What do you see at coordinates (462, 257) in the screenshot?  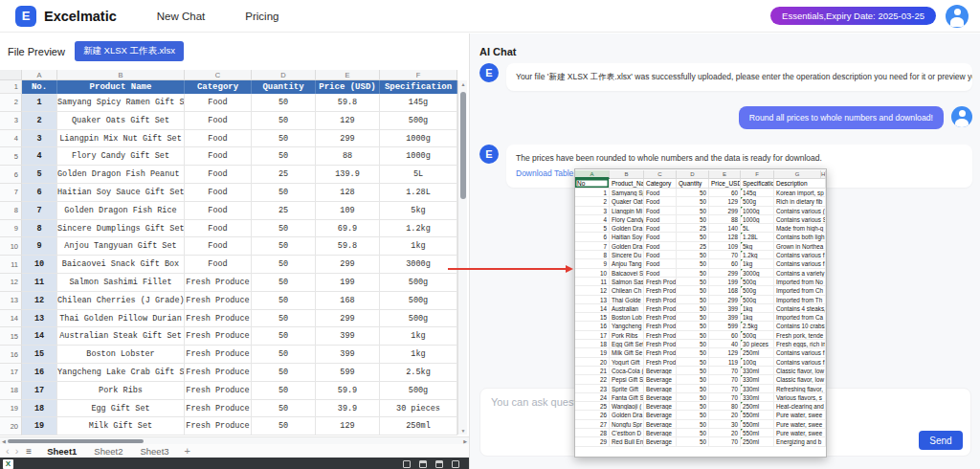 I see `vertical-scrollbar: ▲ ▼` at bounding box center [462, 257].